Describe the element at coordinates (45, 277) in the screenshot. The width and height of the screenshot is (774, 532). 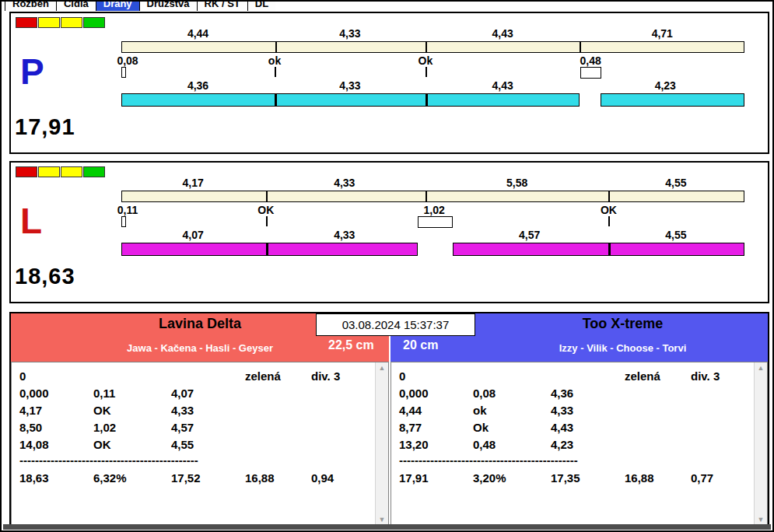
I see `lane-total-time: 18,63` at that location.